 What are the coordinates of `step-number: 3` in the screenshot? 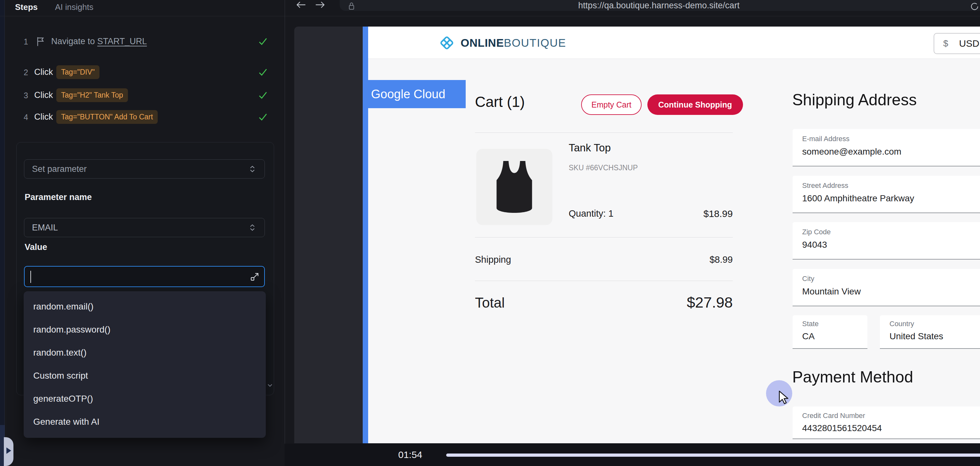 It's located at (26, 96).